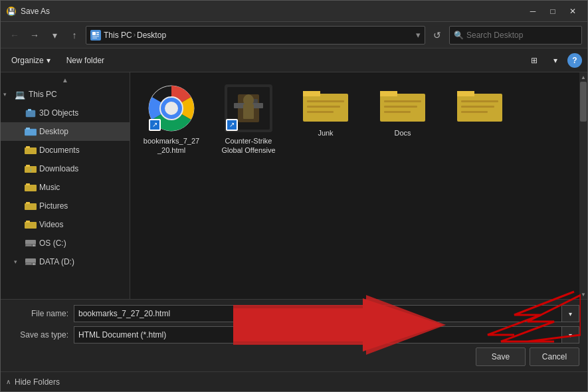 This screenshot has height=392, width=588. I want to click on sidebar-item-music: ♪ Music, so click(65, 187).